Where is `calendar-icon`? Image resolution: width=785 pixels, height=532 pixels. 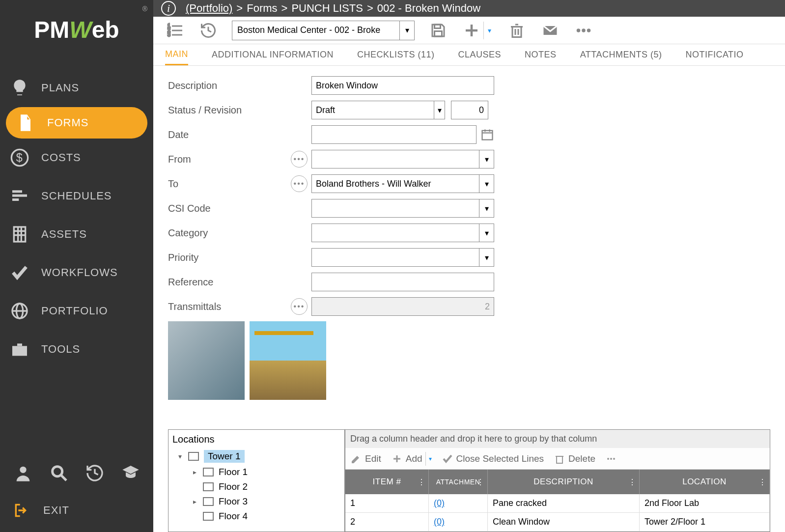
calendar-icon is located at coordinates (487, 135).